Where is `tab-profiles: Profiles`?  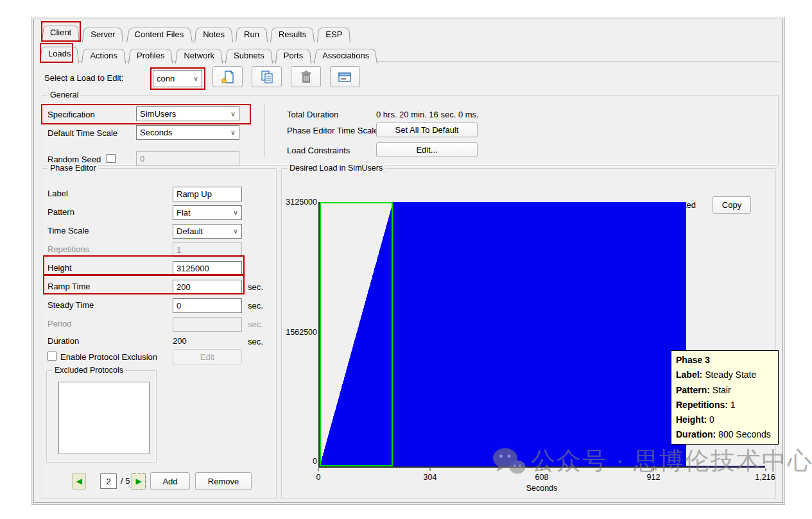
tab-profiles: Profiles is located at coordinates (150, 55).